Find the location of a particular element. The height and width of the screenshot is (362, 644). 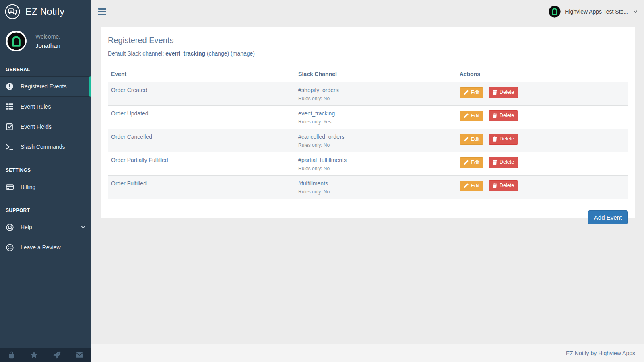

page-title: Registered Events is located at coordinates (368, 40).